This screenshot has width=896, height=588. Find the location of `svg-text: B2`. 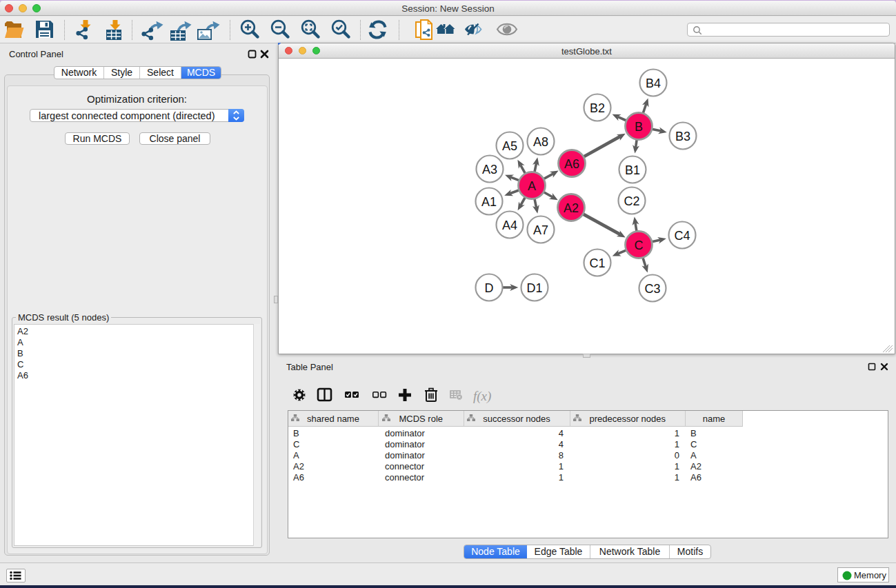

svg-text: B2 is located at coordinates (597, 108).